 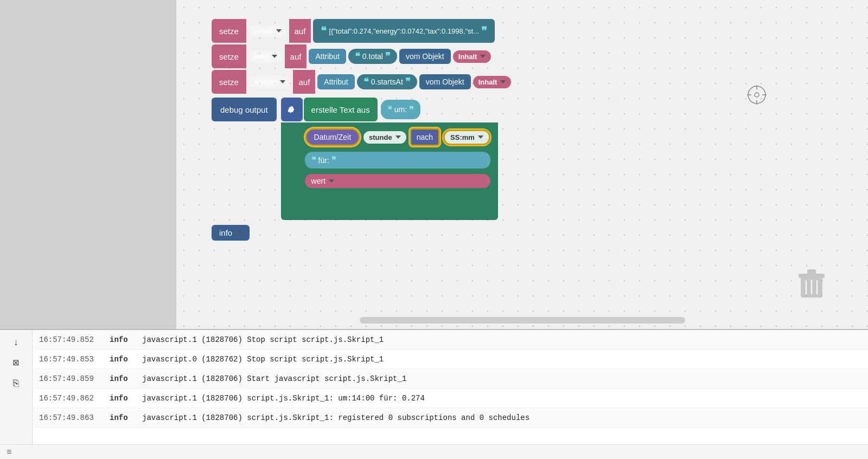 I want to click on log-message-2: javascript.1 (1828706) Start javascript …, so click(x=275, y=379).